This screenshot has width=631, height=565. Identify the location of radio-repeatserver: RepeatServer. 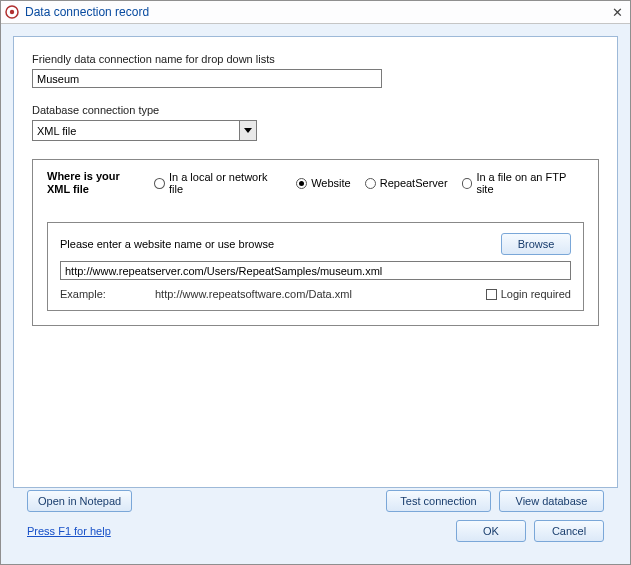
(406, 183).